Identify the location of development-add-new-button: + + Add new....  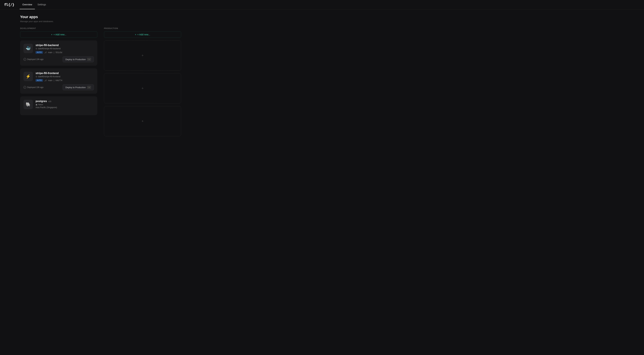
(58, 34).